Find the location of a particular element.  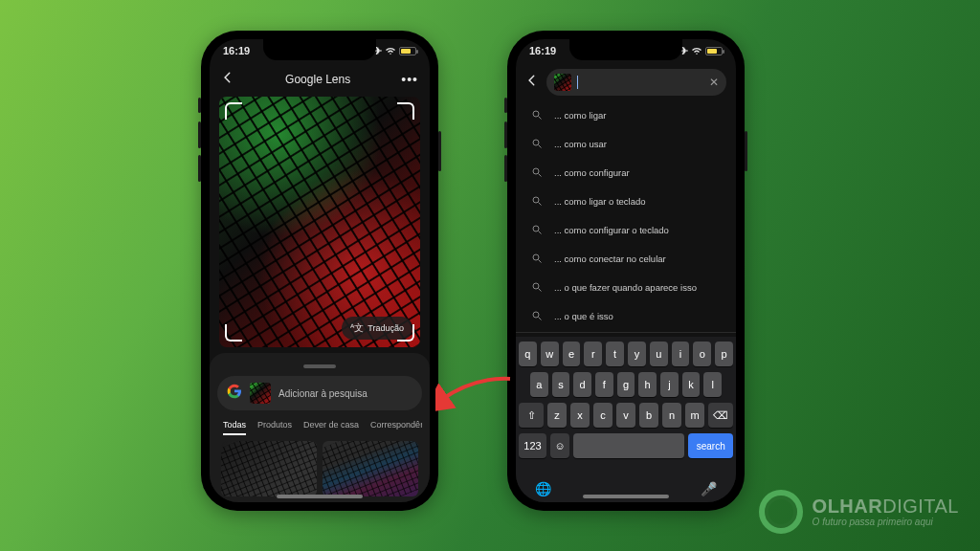

search-key: search is located at coordinates (710, 446).